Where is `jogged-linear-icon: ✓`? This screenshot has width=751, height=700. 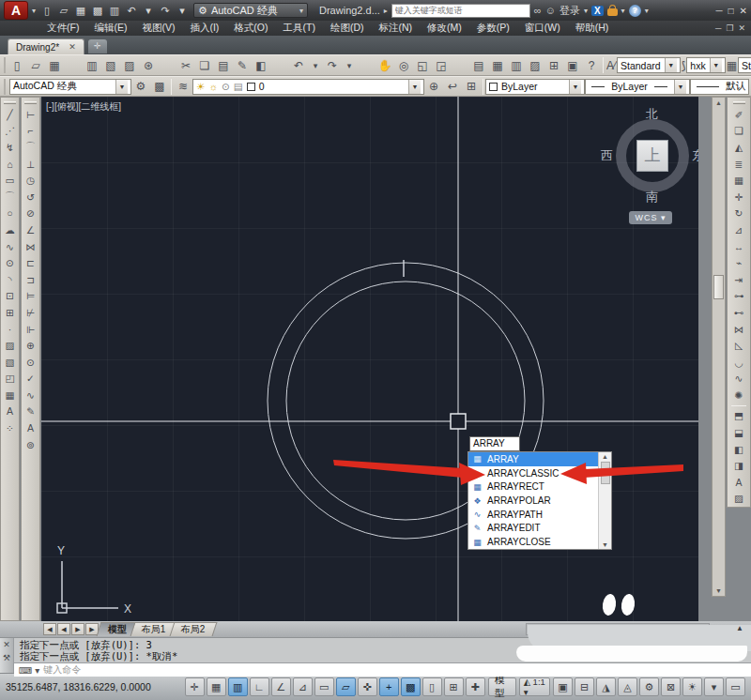 jogged-linear-icon: ✓ is located at coordinates (30, 379).